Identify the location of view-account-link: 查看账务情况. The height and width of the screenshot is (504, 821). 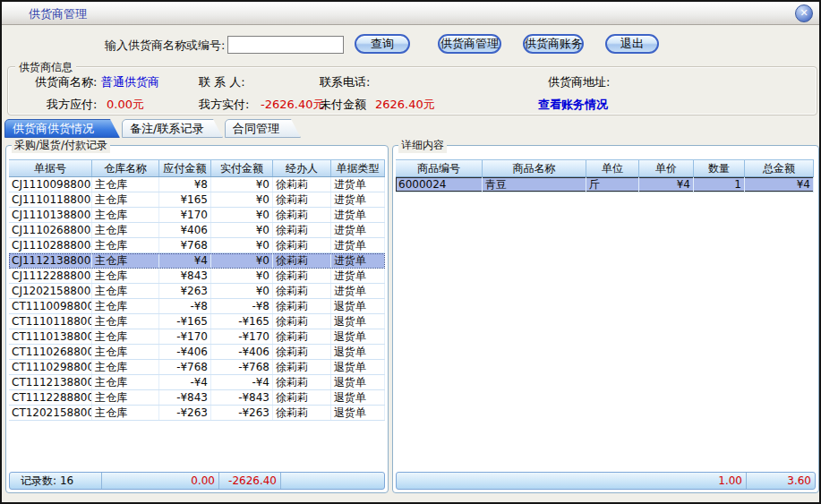
(573, 105).